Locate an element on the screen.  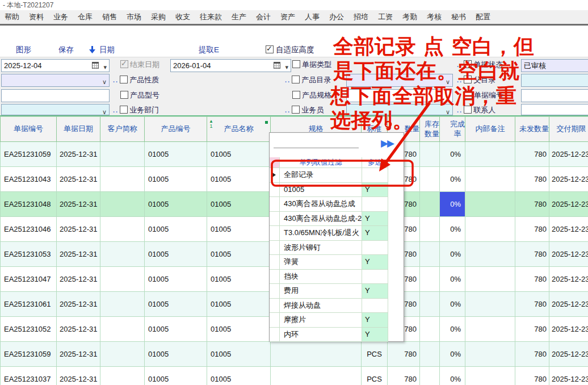
filter-check-产品规格: 产品规格 is located at coordinates (312, 95).